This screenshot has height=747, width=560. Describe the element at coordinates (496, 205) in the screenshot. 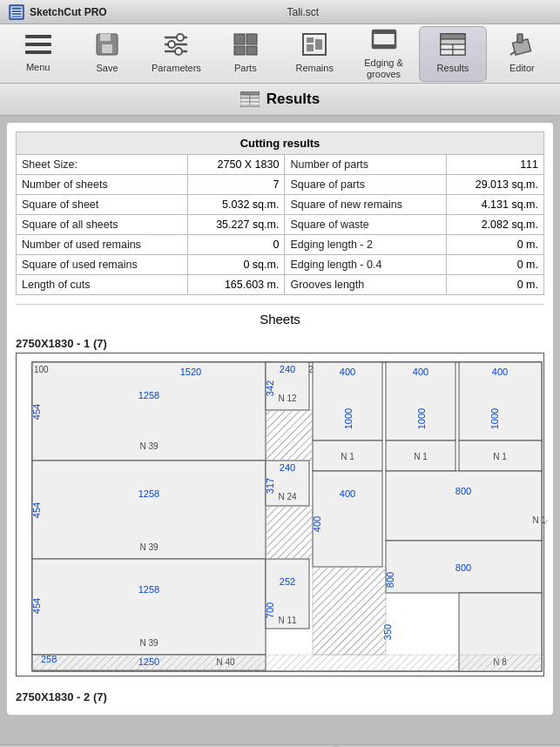

I see `sq-new-remains-val: 4.131 sq.m.` at that location.